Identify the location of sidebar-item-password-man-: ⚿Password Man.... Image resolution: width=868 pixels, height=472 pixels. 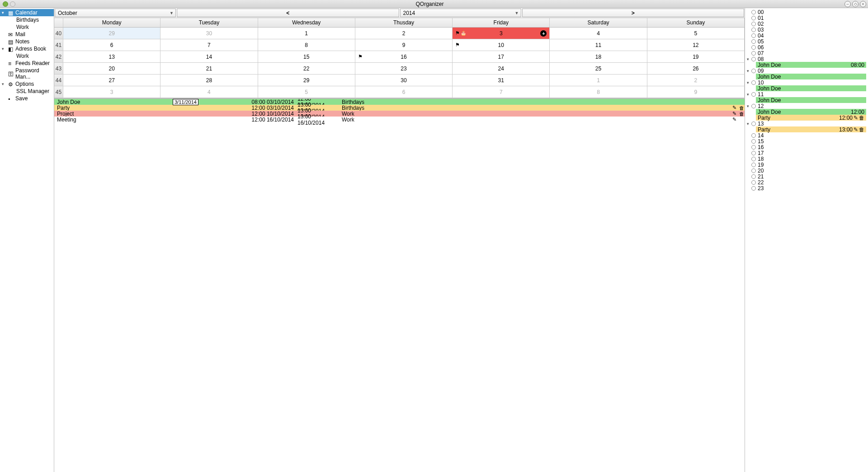
(27, 74).